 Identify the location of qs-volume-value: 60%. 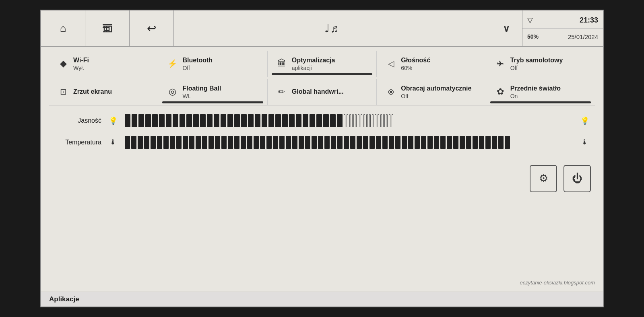
(415, 68).